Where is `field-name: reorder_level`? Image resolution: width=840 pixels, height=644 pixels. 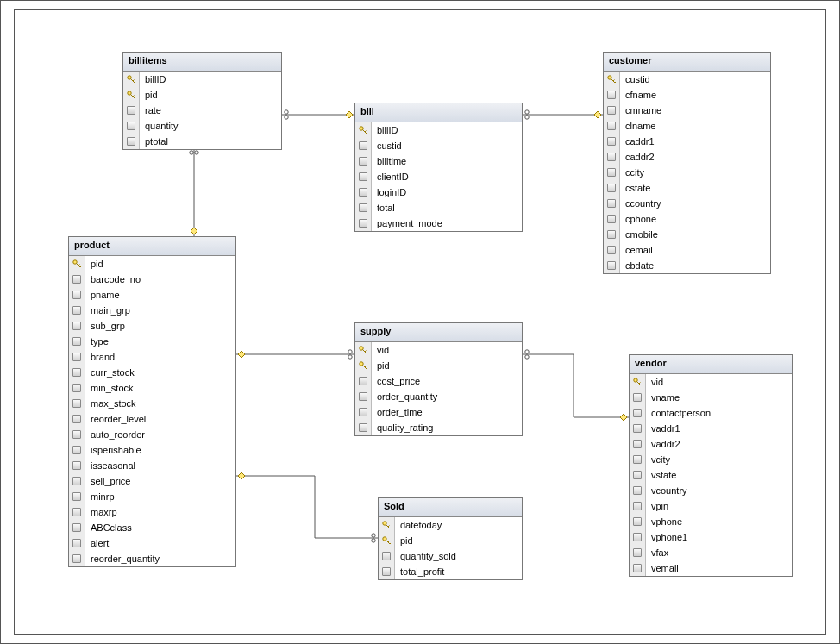
field-name: reorder_level is located at coordinates (160, 419).